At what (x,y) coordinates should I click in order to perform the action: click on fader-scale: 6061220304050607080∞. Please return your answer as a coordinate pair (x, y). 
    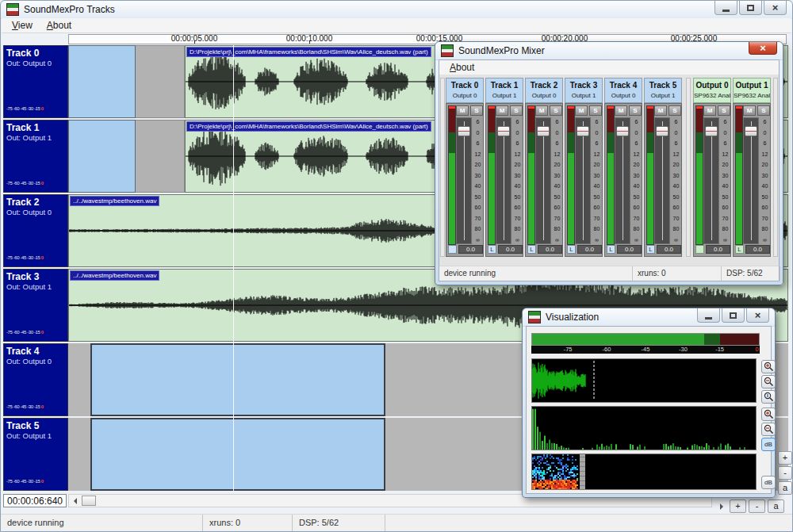
    Looking at the image, I should click on (477, 181).